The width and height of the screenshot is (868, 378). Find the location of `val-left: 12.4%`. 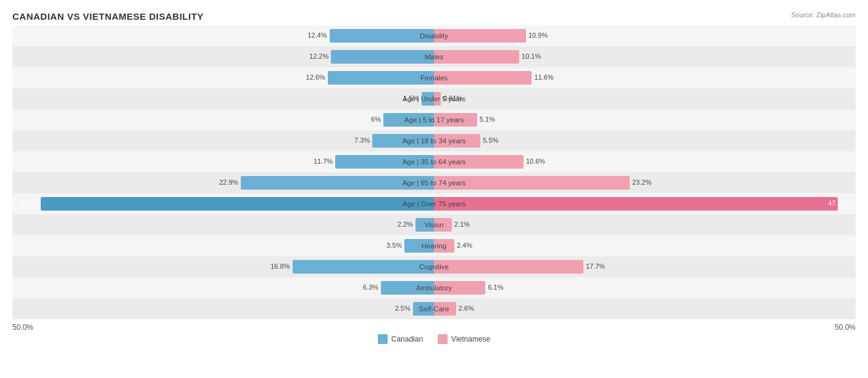

val-left: 12.4% is located at coordinates (317, 35).